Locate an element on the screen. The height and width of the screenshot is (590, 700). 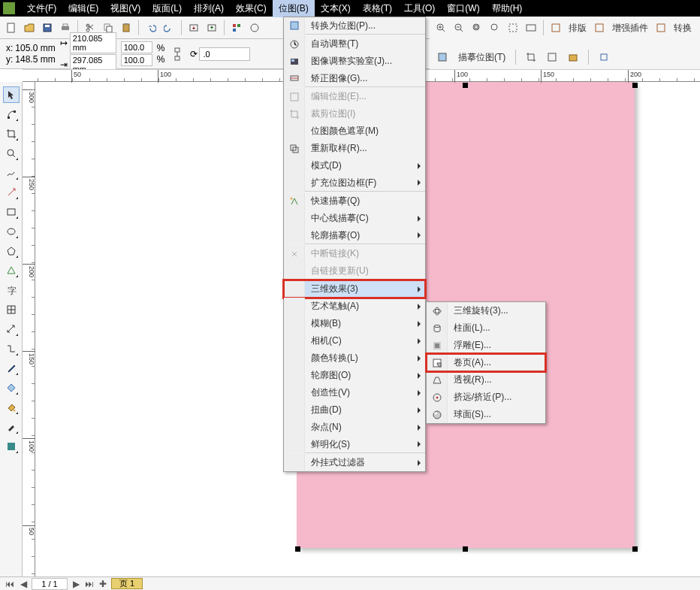
3d-submenu-item-4: 透视(R)... is located at coordinates (486, 380).